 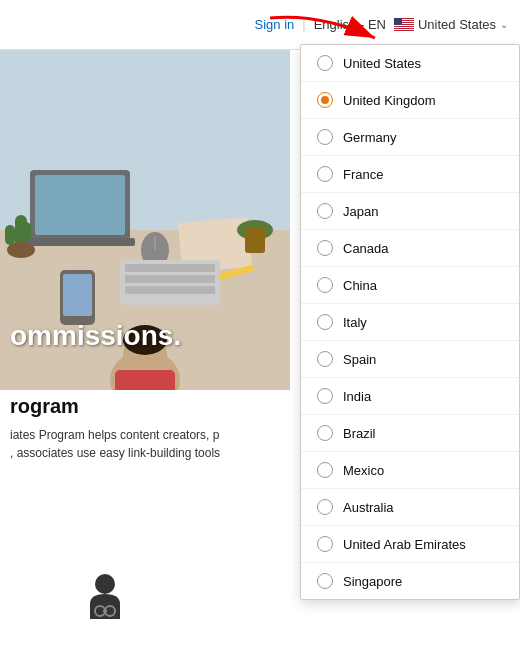 I want to click on country-name: Japan, so click(x=360, y=212).